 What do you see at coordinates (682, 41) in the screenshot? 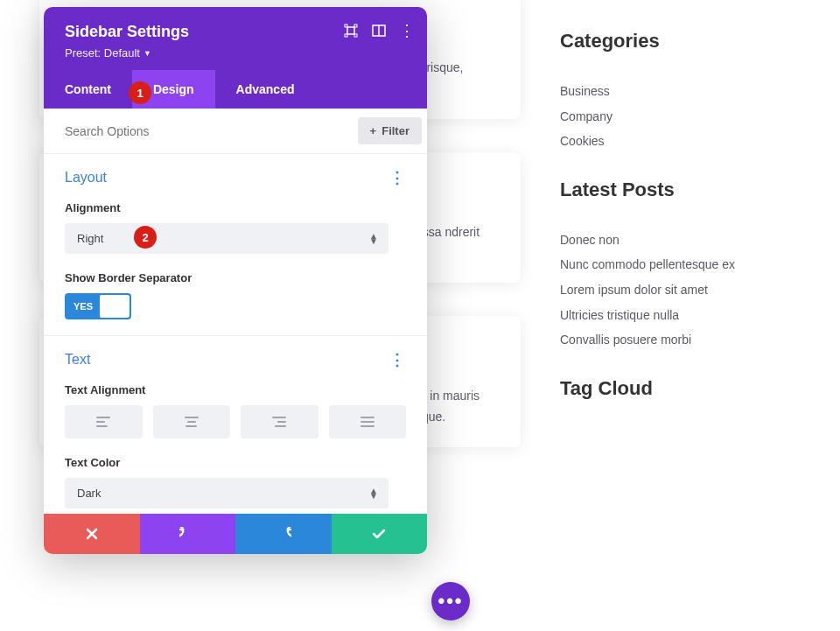
I see `categories-heading: Categories` at bounding box center [682, 41].